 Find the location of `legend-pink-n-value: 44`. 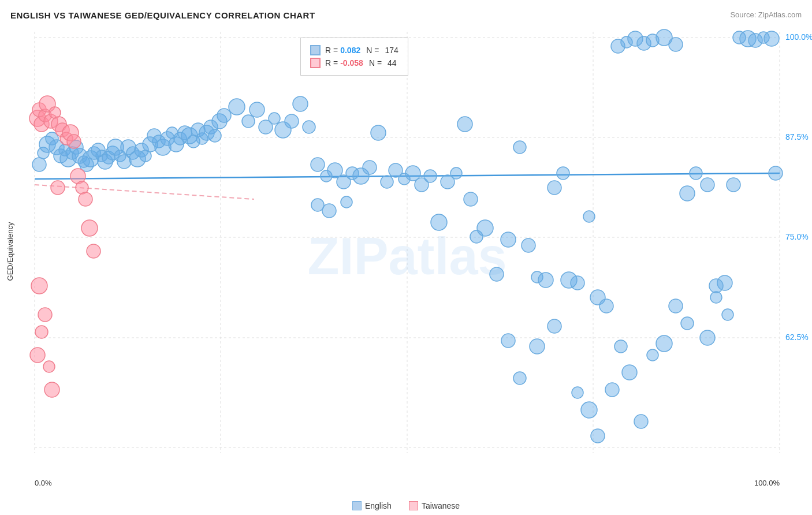

legend-pink-n-value: 44 is located at coordinates (392, 63).